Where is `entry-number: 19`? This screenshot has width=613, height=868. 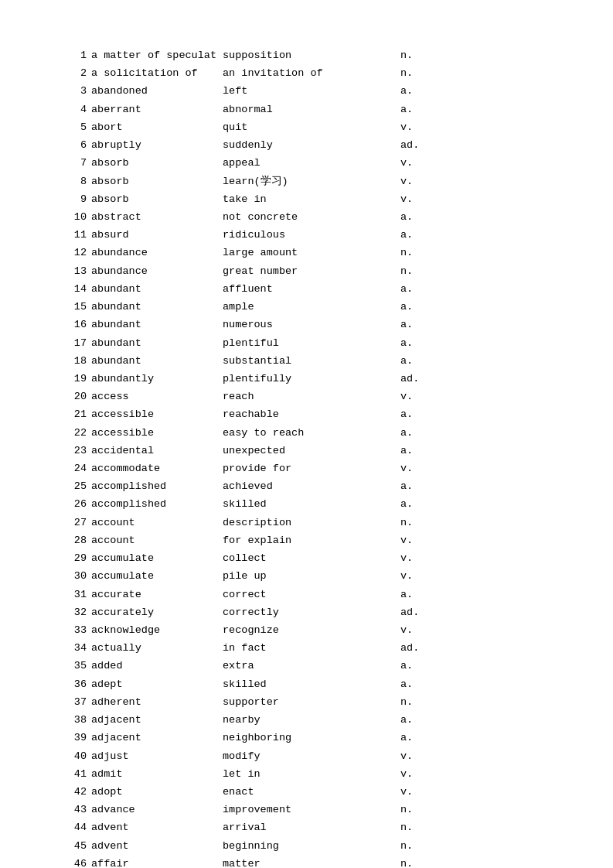 entry-number: 19 is located at coordinates (77, 379).